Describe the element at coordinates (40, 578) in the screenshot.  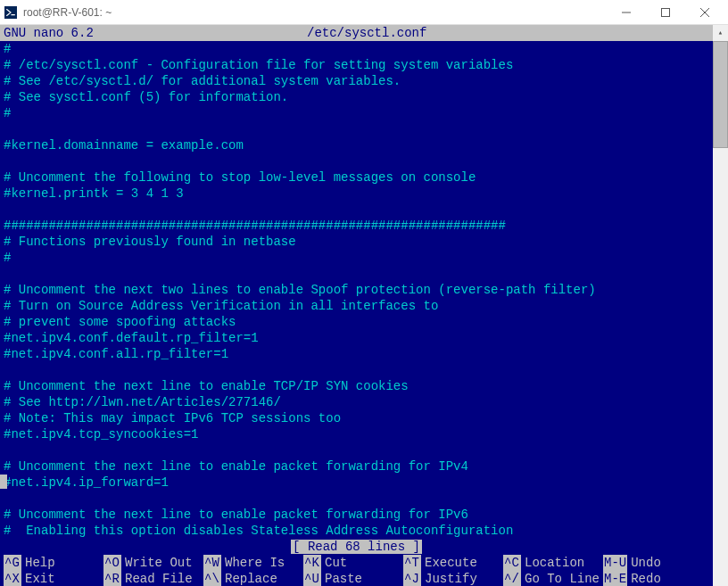
I see `shortcut-label: Exit` at that location.